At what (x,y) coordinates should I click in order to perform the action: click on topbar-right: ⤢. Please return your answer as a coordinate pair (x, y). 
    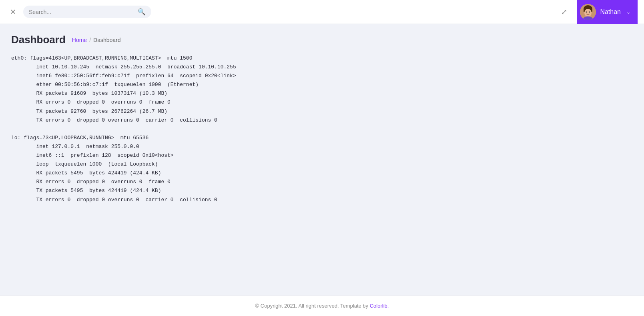
    Looking at the image, I should click on (598, 12).